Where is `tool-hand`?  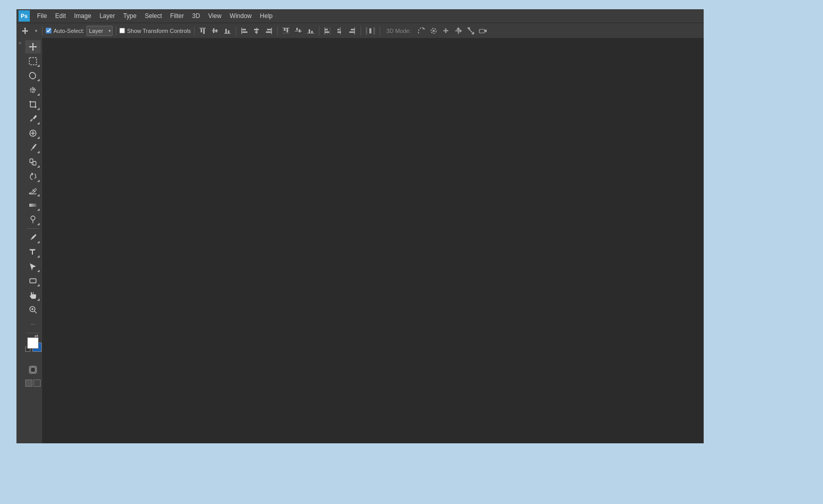 tool-hand is located at coordinates (33, 295).